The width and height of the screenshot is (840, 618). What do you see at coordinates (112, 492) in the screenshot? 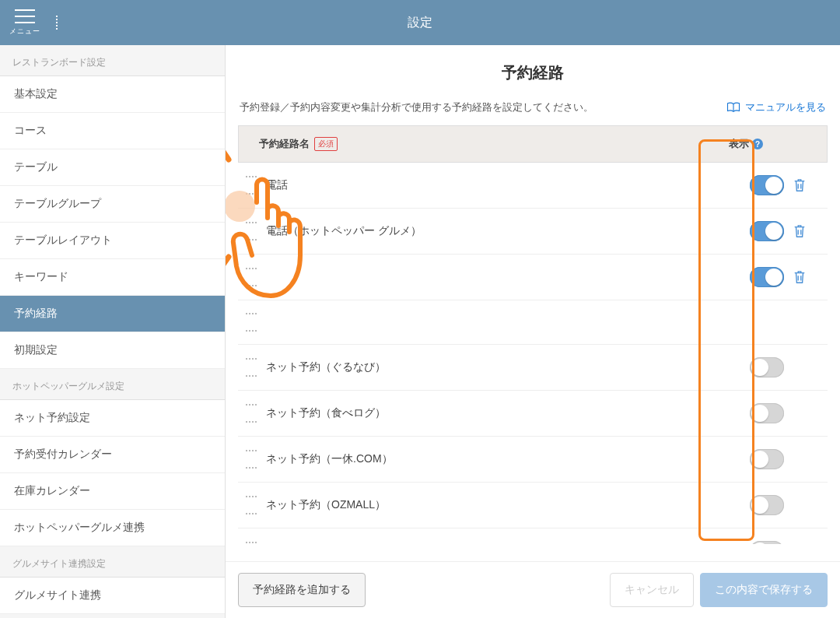
I see `sidebar-item: 在庫カレンダー` at bounding box center [112, 492].